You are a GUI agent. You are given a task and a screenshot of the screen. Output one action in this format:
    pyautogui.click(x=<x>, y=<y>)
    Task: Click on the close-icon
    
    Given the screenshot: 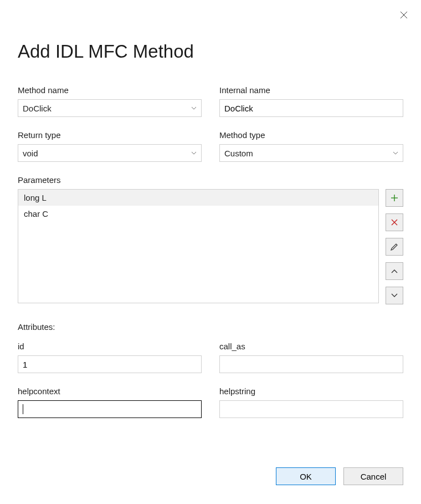 What is the action you would take?
    pyautogui.click(x=404, y=15)
    